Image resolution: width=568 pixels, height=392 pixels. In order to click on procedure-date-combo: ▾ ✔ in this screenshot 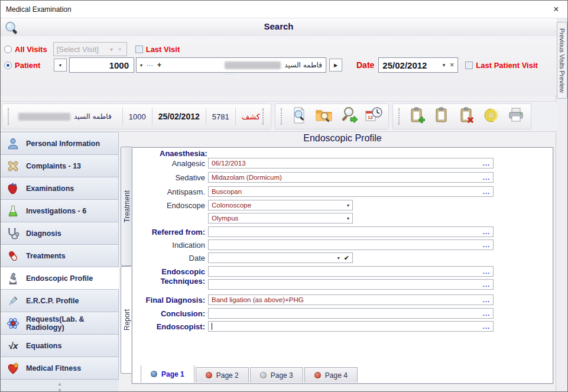, I will do `click(280, 258)`.